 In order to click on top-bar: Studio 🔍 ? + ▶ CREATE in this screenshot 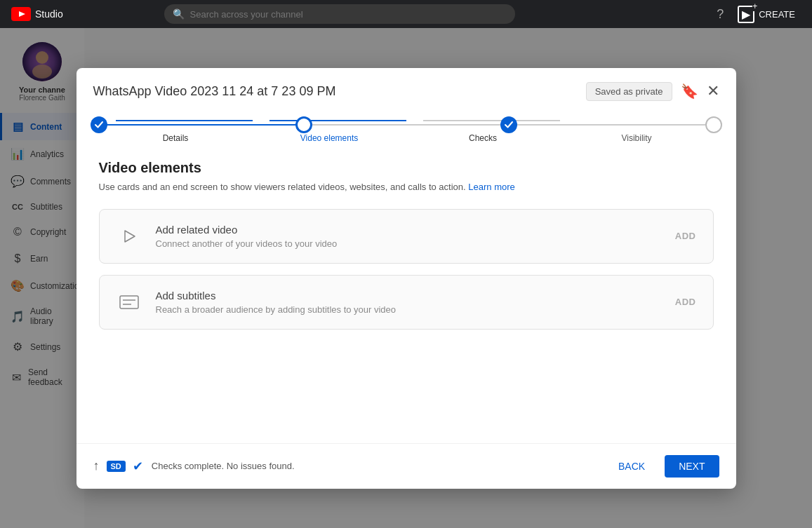, I will do `click(406, 14)`.